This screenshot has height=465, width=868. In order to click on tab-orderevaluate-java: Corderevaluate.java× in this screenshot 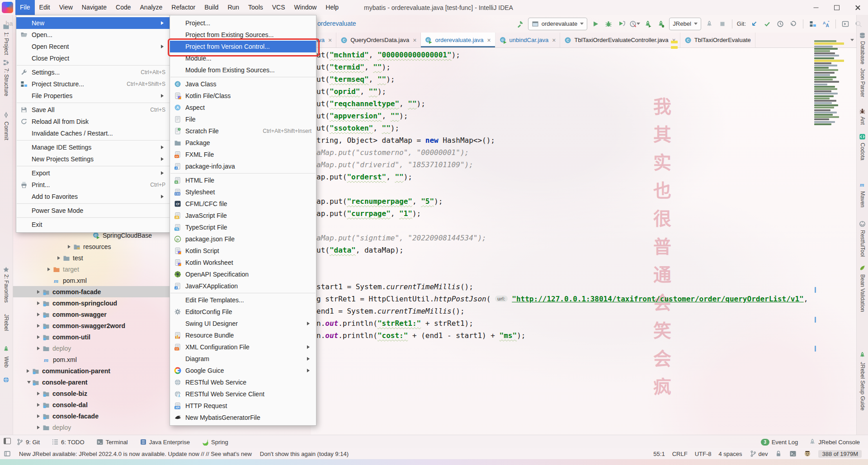, I will do `click(458, 40)`.